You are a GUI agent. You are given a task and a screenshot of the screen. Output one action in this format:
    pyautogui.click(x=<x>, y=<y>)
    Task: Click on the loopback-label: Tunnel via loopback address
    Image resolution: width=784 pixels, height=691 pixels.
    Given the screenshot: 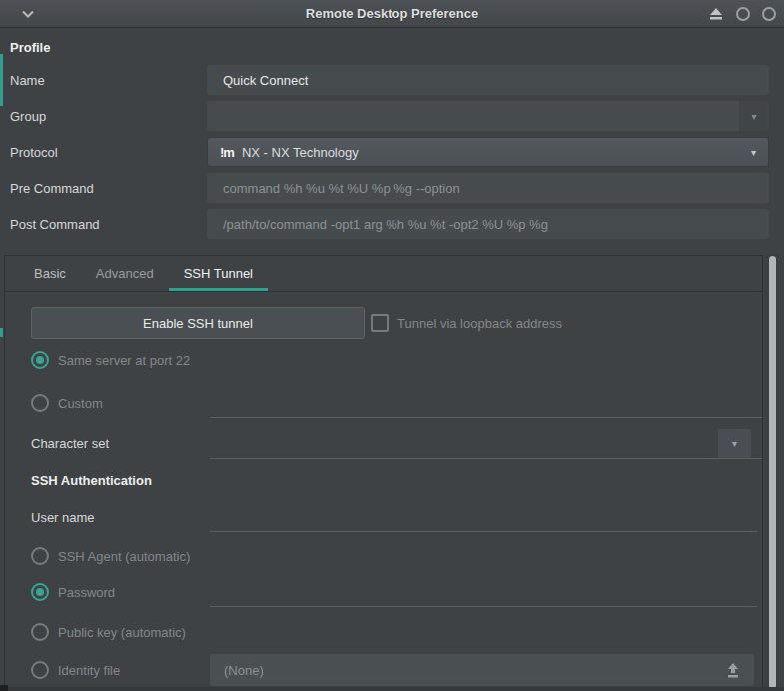 What is the action you would take?
    pyautogui.click(x=479, y=324)
    